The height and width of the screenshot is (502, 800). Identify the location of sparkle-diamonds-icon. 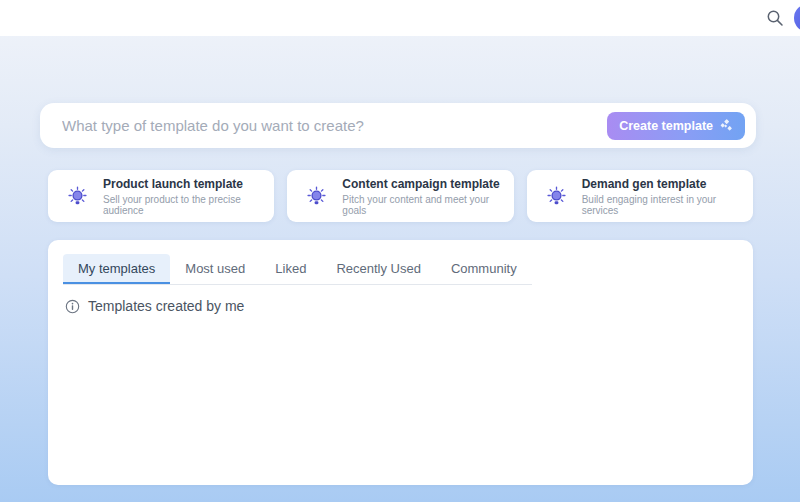
(726, 126).